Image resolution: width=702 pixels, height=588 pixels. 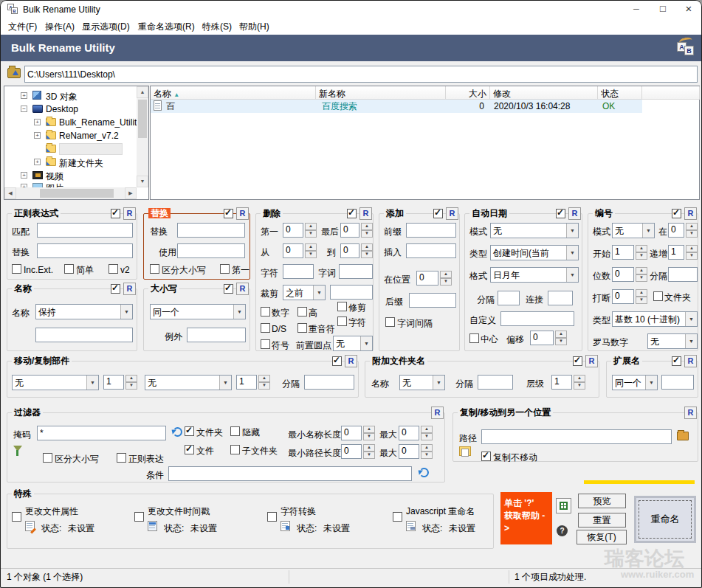 I want to click on char-translation-checkbox, so click(x=272, y=516).